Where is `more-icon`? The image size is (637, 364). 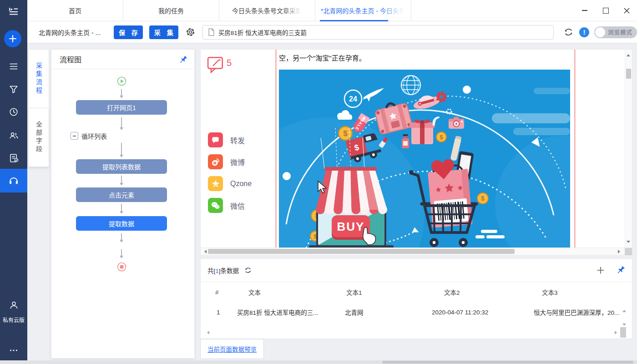 more-icon is located at coordinates (14, 350).